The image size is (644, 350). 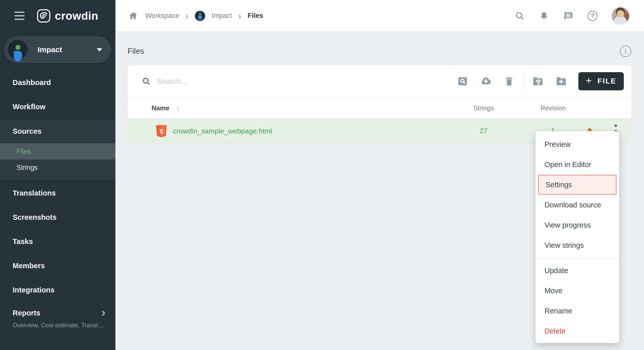 What do you see at coordinates (621, 16) in the screenshot?
I see `user-avatar` at bounding box center [621, 16].